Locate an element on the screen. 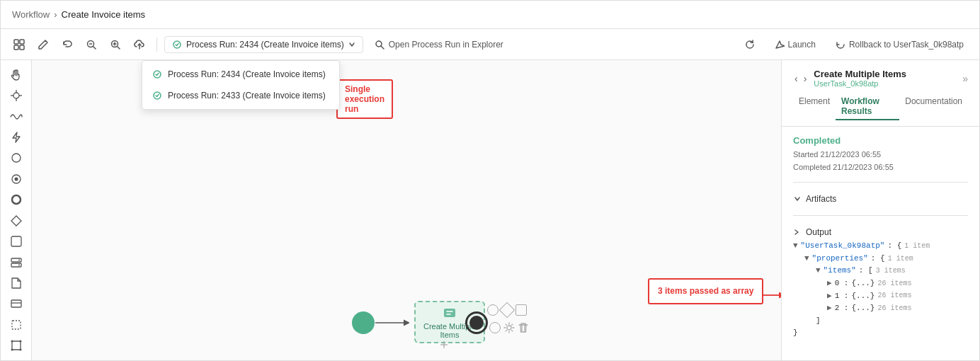 This screenshot has width=980, height=361. toolbar: Process Run: 2434 (Create Invoice items)… is located at coordinates (490, 45).